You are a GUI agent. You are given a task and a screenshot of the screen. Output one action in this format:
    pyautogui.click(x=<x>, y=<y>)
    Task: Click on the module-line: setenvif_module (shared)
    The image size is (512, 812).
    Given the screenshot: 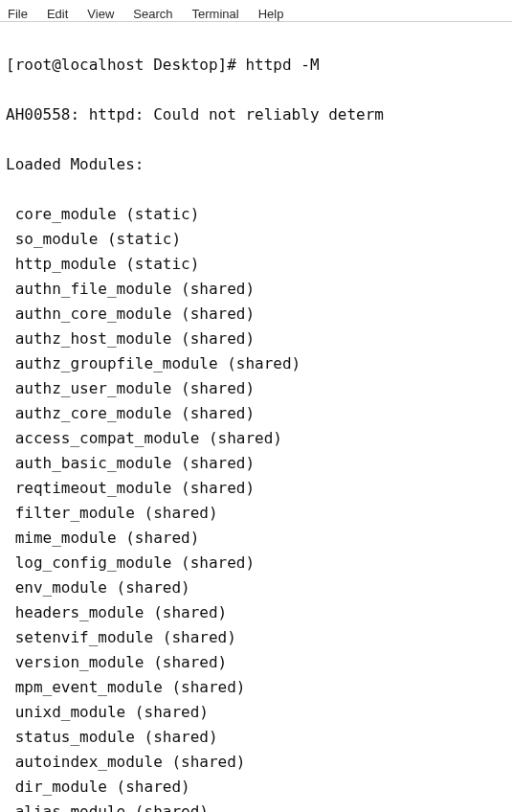 What is the action you would take?
    pyautogui.click(x=256, y=638)
    